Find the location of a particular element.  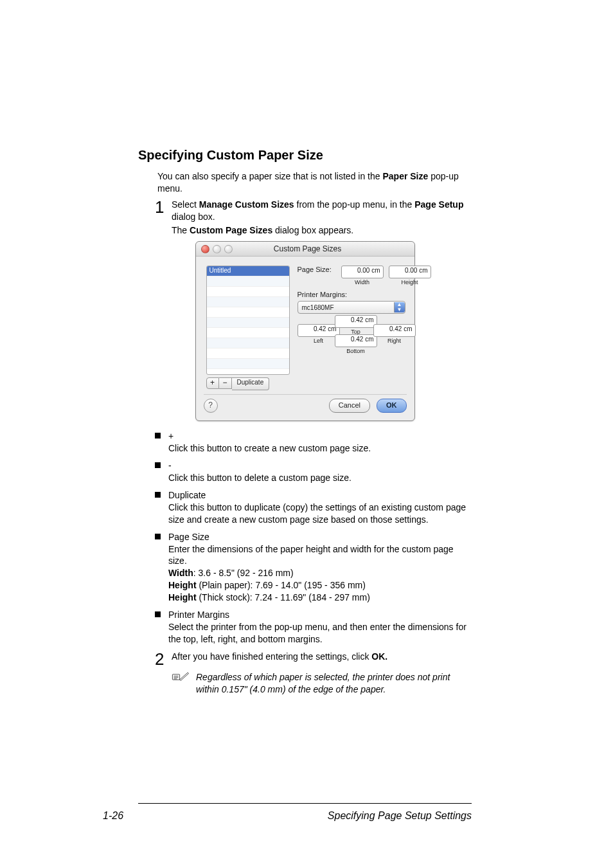

step2-pre: After you have finished entering the set… is located at coordinates (271, 656).